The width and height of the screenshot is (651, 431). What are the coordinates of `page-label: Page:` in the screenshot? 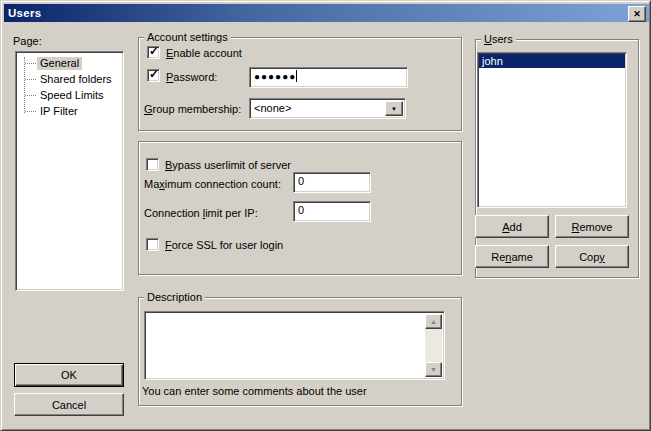 It's located at (28, 42).